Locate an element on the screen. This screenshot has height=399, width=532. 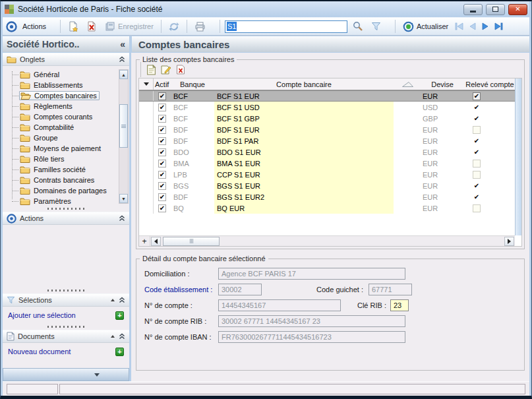
panel-header-actions: Actions is located at coordinates (66, 218).